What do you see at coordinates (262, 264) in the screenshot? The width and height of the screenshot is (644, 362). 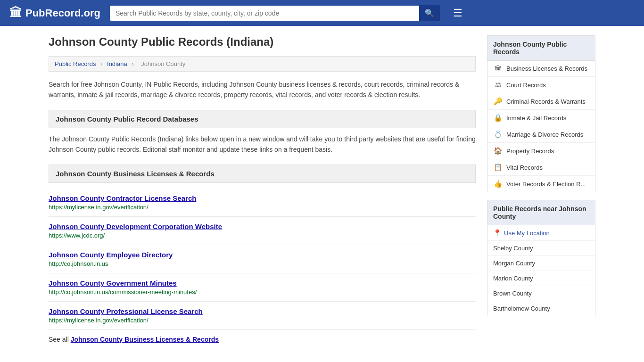 I see `link-url: http://co.johnson.in.us` at bounding box center [262, 264].